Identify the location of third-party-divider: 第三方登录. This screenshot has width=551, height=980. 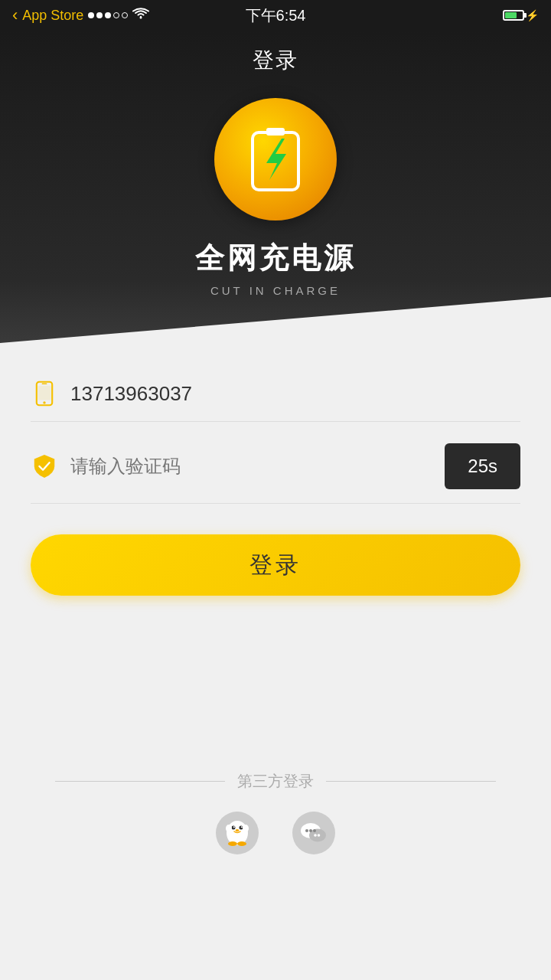
(276, 781).